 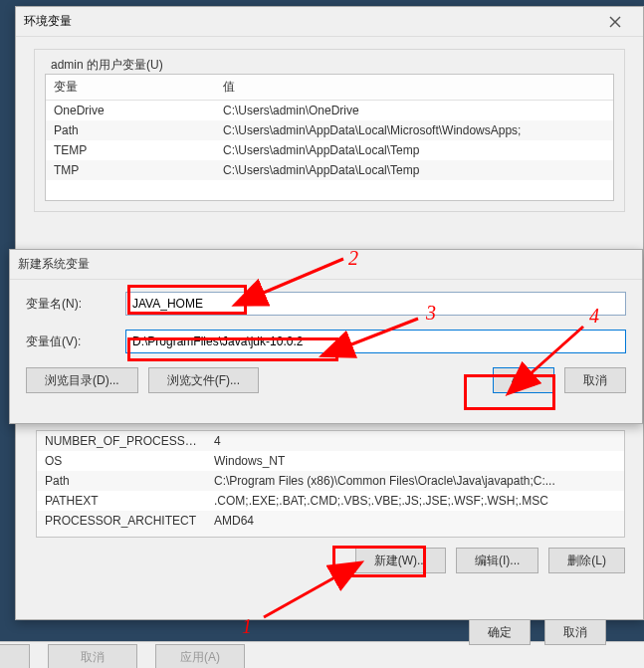 I want to click on dialog-title: 环境变量, so click(x=48, y=22).